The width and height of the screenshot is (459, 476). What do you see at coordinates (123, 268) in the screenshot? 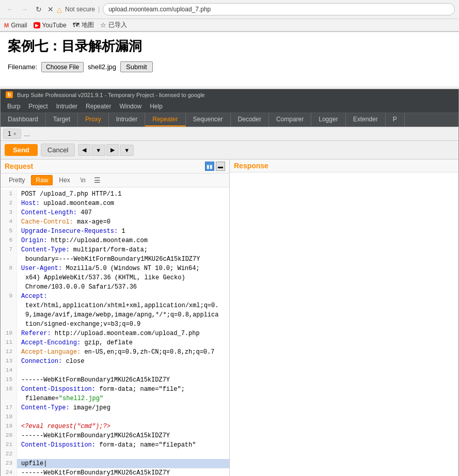
I see `line-content: User-Agent: Mozilla/5.0 (Windows NT 10.0…` at bounding box center [123, 268].